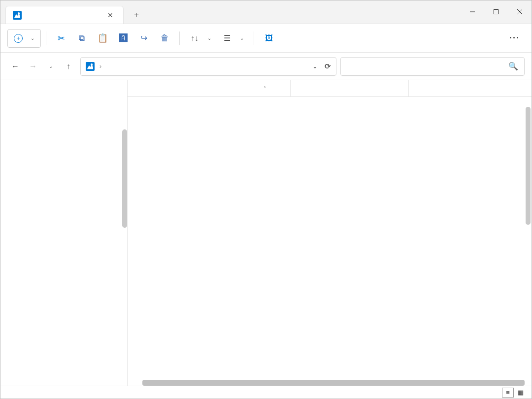 The height and width of the screenshot is (399, 532). I want to click on thumbnails-view-button: ▦, so click(521, 393).